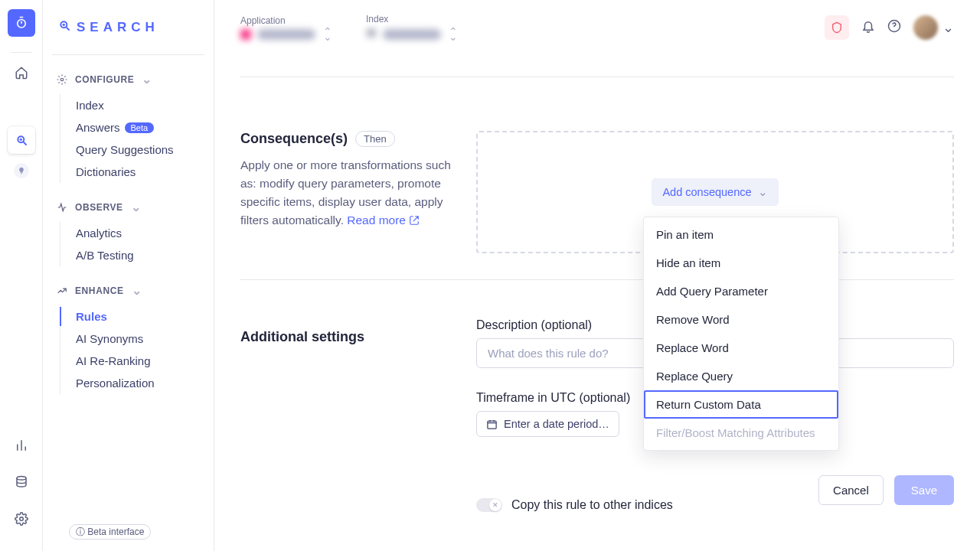 Image resolution: width=980 pixels, height=551 pixels. Describe the element at coordinates (741, 404) in the screenshot. I see `dropdown-item-return-custom-data: Return Custom Data` at that location.